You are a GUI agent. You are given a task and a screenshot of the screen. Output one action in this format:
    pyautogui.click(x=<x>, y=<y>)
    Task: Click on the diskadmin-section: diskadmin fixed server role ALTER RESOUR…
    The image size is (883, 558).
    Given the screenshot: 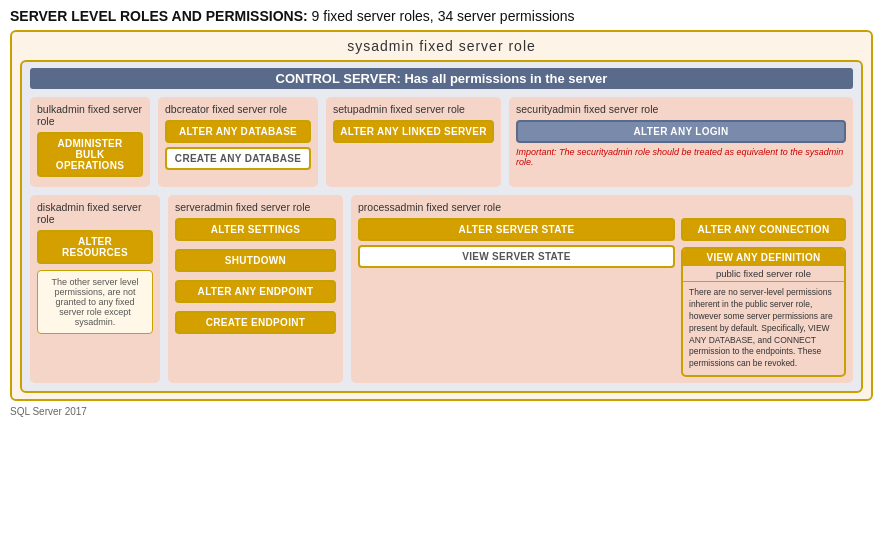 What is the action you would take?
    pyautogui.click(x=95, y=289)
    